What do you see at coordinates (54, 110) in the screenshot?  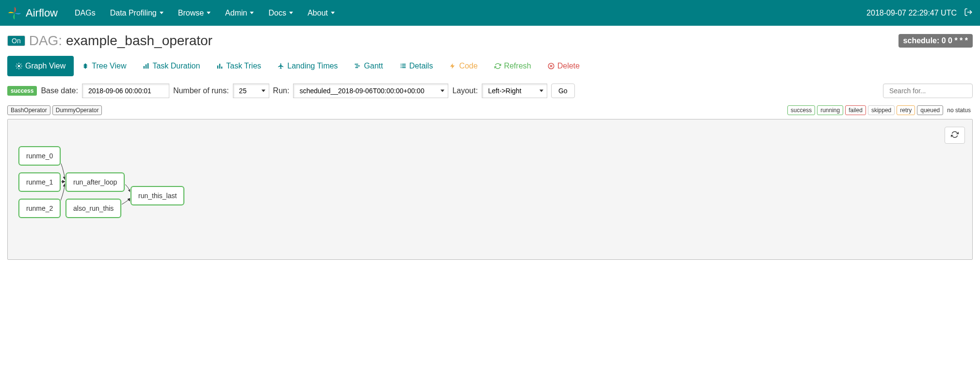 I see `operator-legends: BashOperator DummyOperator` at bounding box center [54, 110].